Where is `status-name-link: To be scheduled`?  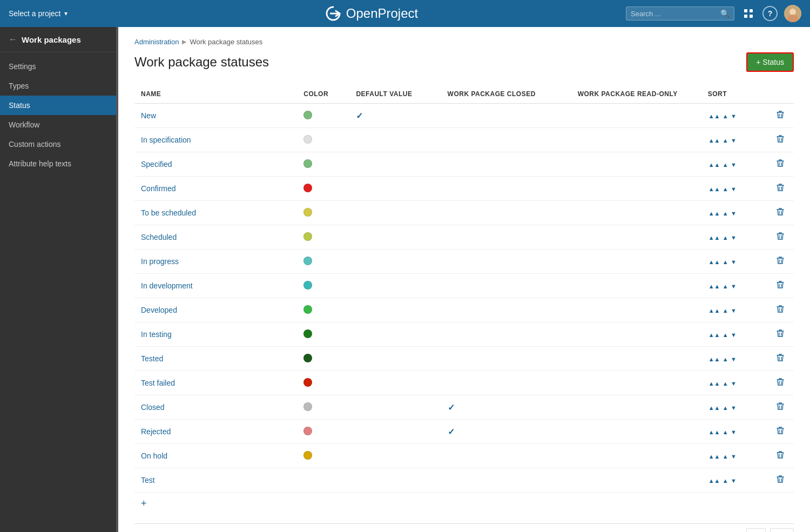 status-name-link: To be scheduled is located at coordinates (168, 213).